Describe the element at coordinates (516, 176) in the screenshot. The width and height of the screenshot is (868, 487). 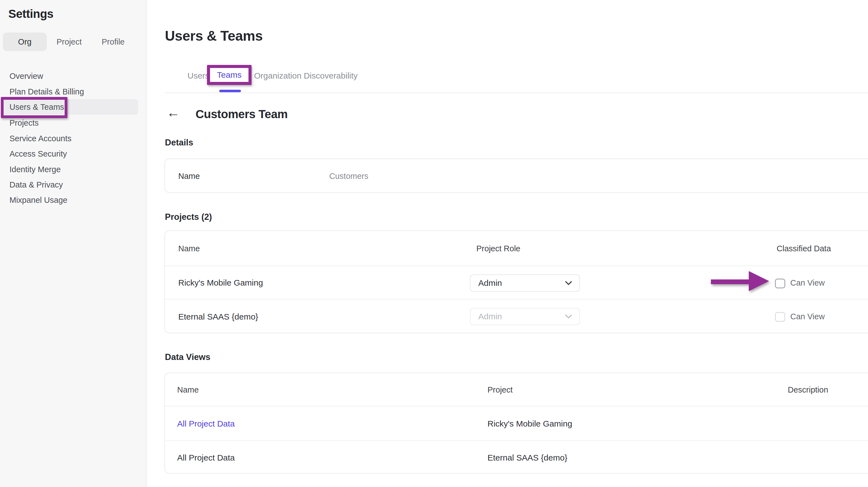
I see `details-card: Name Customers` at that location.